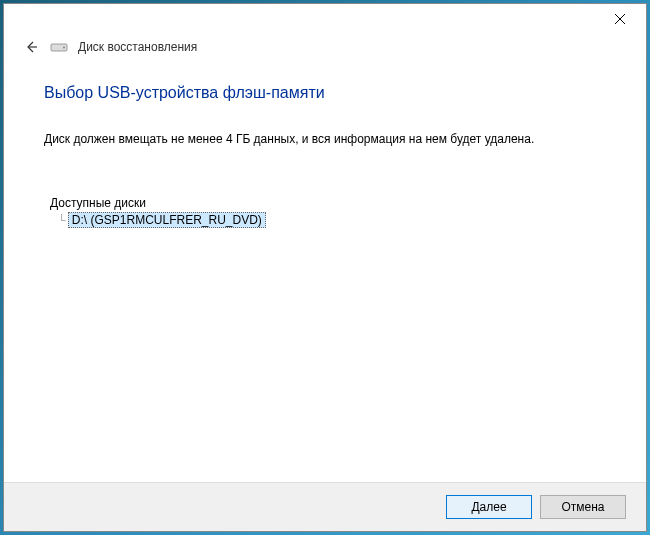 This screenshot has width=650, height=535. I want to click on tree-connector-icon: └, so click(62, 220).